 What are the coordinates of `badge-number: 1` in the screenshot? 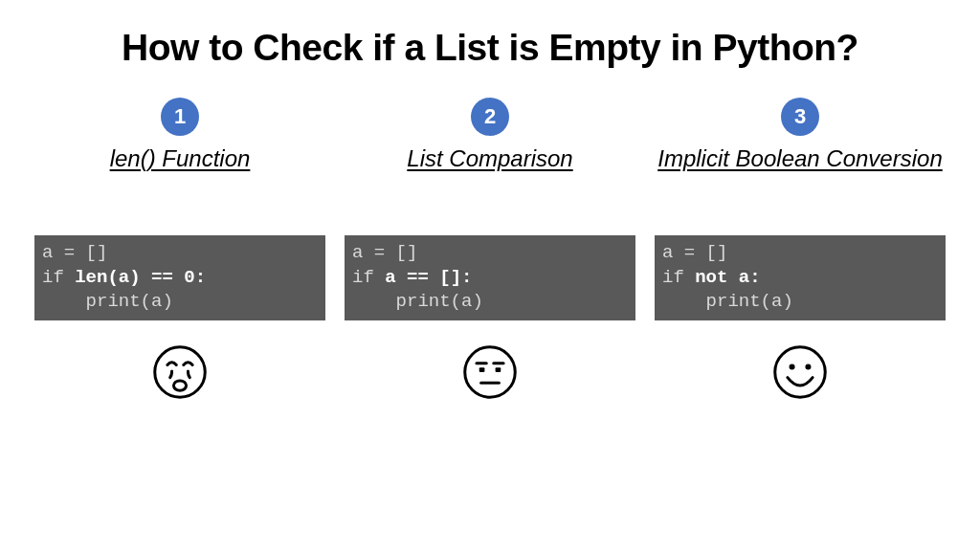 It's located at (180, 117).